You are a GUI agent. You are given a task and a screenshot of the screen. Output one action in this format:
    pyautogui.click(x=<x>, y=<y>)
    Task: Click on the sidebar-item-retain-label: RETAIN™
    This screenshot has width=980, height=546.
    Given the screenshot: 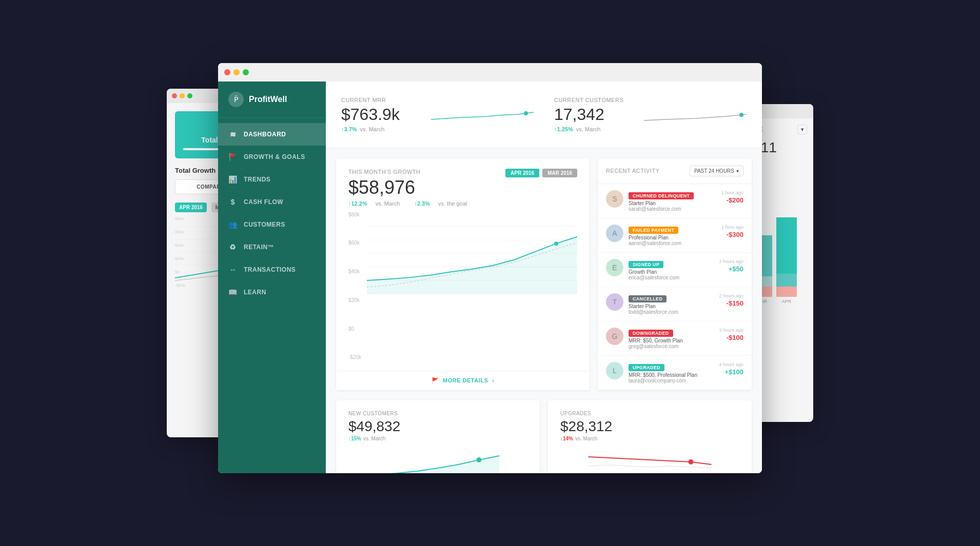 What is the action you would take?
    pyautogui.click(x=259, y=247)
    